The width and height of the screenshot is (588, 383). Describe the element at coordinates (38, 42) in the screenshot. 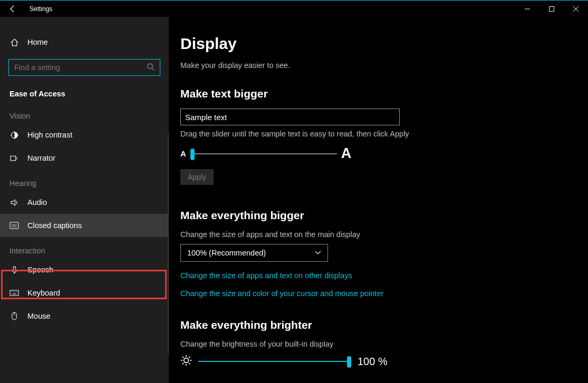

I see `home-label: Home` at that location.